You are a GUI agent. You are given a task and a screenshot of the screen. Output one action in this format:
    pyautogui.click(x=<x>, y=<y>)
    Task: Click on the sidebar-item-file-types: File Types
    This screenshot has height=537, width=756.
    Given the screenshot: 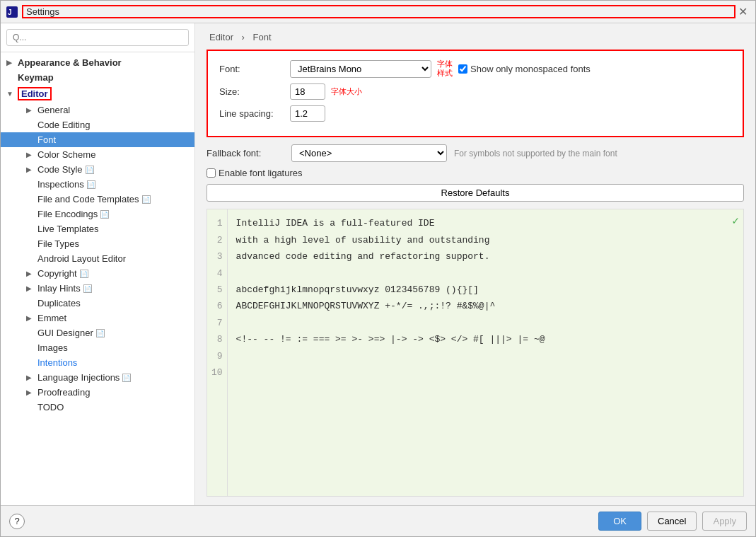 What is the action you would take?
    pyautogui.click(x=98, y=243)
    